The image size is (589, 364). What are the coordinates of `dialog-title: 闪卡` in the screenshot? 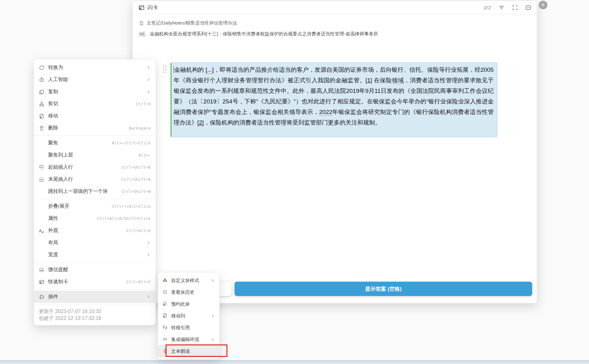 It's located at (153, 7).